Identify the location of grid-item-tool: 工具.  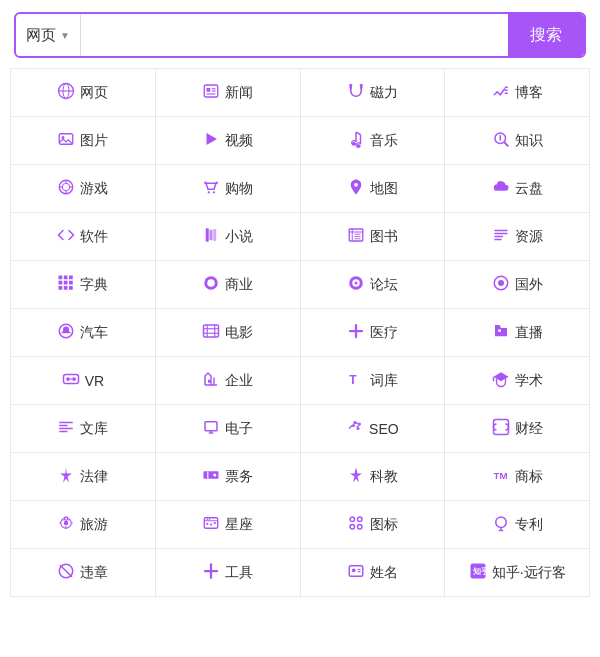
(228, 573).